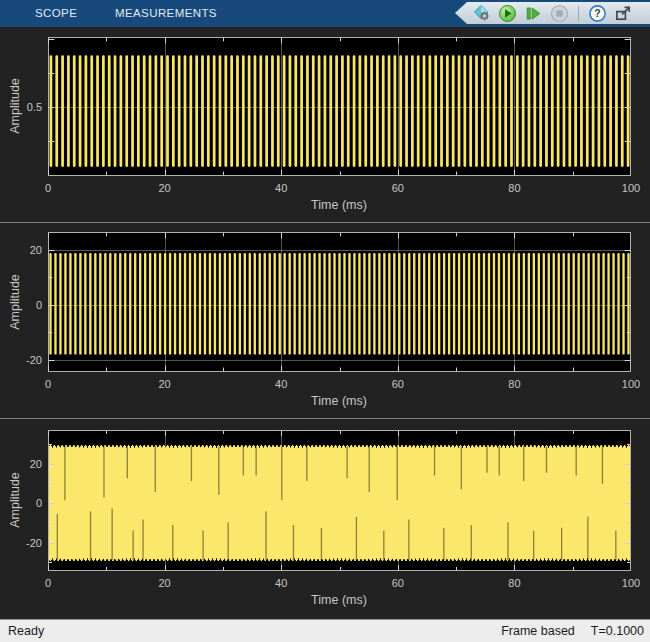  I want to click on toolbar-separator, so click(578, 14).